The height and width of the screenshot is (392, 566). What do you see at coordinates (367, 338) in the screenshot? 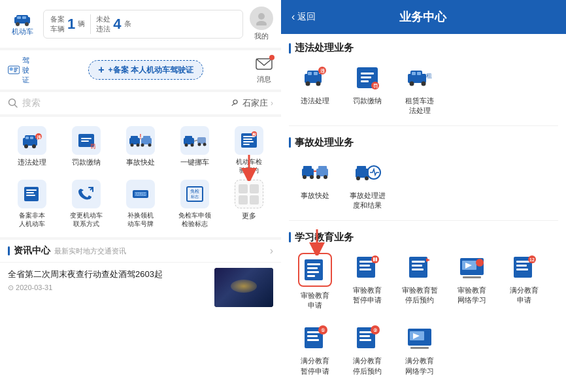
I see `full-resume-icon: ②` at bounding box center [367, 338].